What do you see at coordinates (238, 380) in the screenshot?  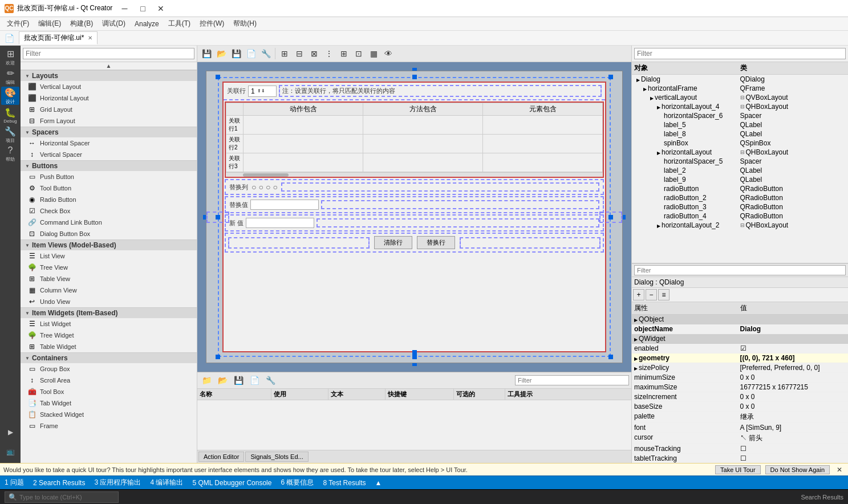 I see `action-toolbar-save: 💾` at bounding box center [238, 380].